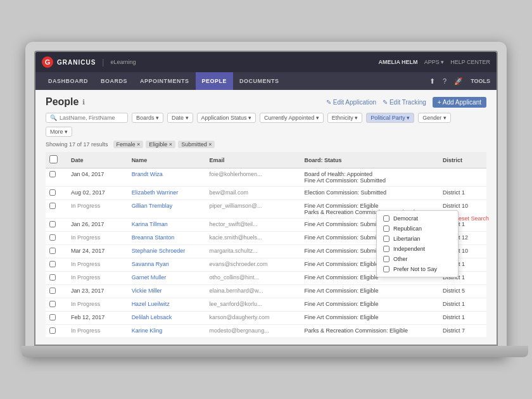 The height and width of the screenshot is (399, 532). Describe the element at coordinates (386, 269) in the screenshot. I see `prefer-not-checkbox` at that location.